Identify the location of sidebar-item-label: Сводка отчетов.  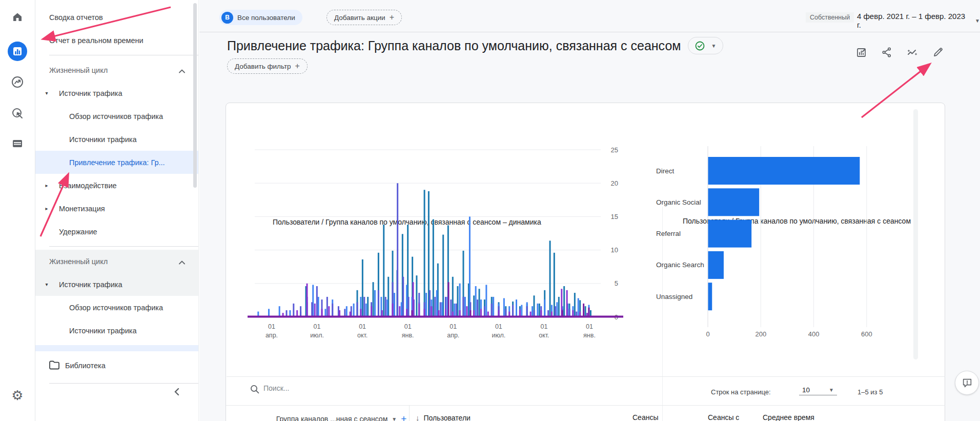
(76, 17).